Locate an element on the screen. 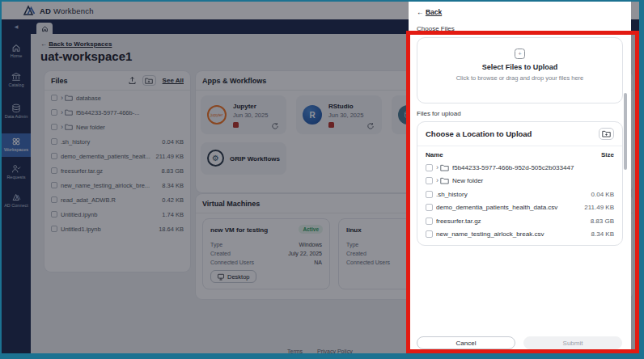  dropzone-subtitle: Click to browse or drag and drop your fi… is located at coordinates (519, 78).